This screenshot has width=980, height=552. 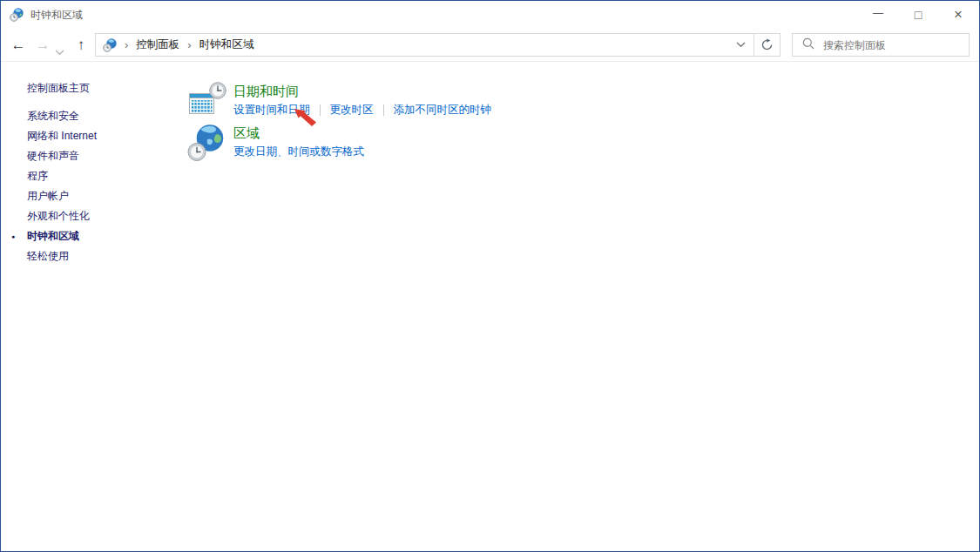 What do you see at coordinates (43, 45) in the screenshot?
I see `forward-button: →` at bounding box center [43, 45].